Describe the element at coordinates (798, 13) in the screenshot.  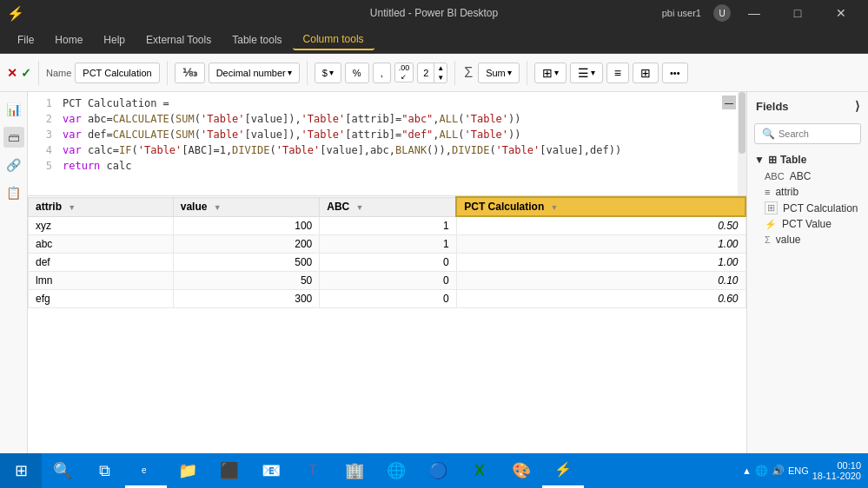
I see `maximize-button: □` at that location.